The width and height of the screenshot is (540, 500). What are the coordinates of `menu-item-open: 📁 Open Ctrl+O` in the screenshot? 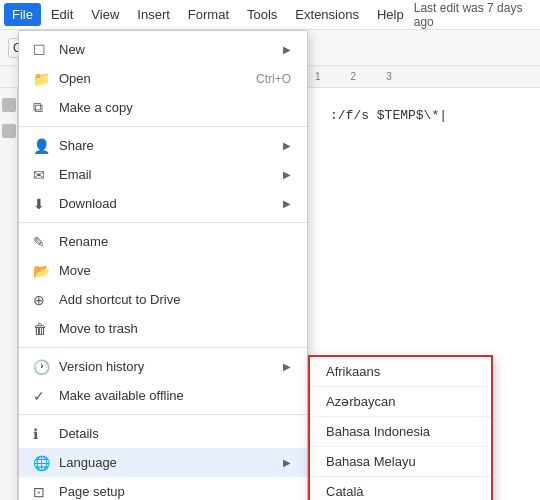 It's located at (163, 78).